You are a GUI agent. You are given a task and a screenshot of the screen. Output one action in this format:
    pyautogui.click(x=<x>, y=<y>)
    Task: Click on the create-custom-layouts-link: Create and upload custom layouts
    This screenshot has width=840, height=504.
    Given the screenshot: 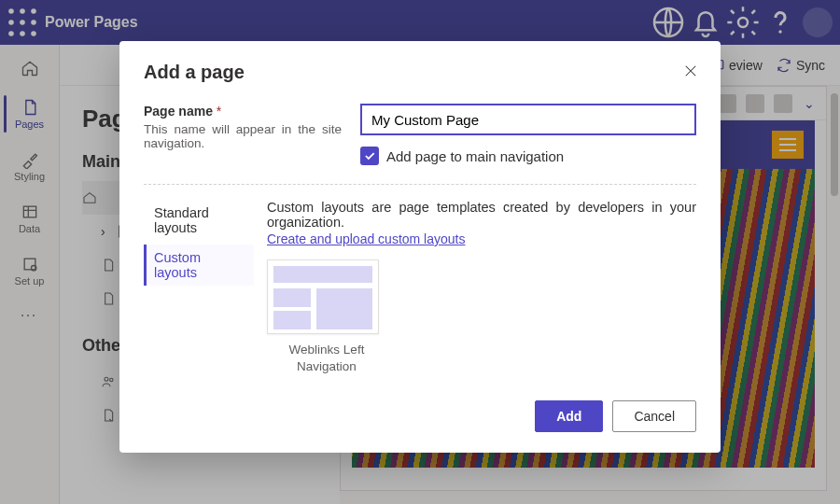 What is the action you would take?
    pyautogui.click(x=366, y=239)
    